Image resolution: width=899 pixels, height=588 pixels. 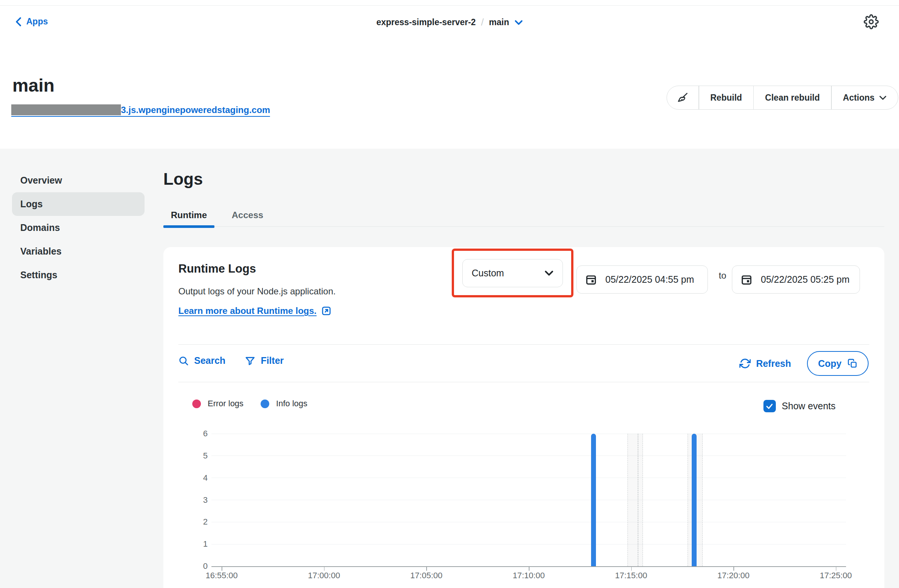 What do you see at coordinates (326, 311) in the screenshot?
I see `external-link-icon` at bounding box center [326, 311].